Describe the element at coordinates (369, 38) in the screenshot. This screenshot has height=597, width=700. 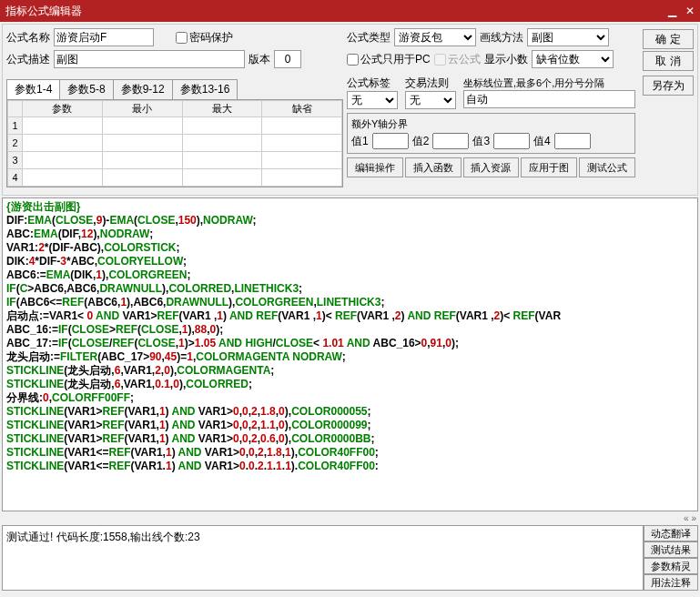
I see `type-label: 公式类型` at that location.